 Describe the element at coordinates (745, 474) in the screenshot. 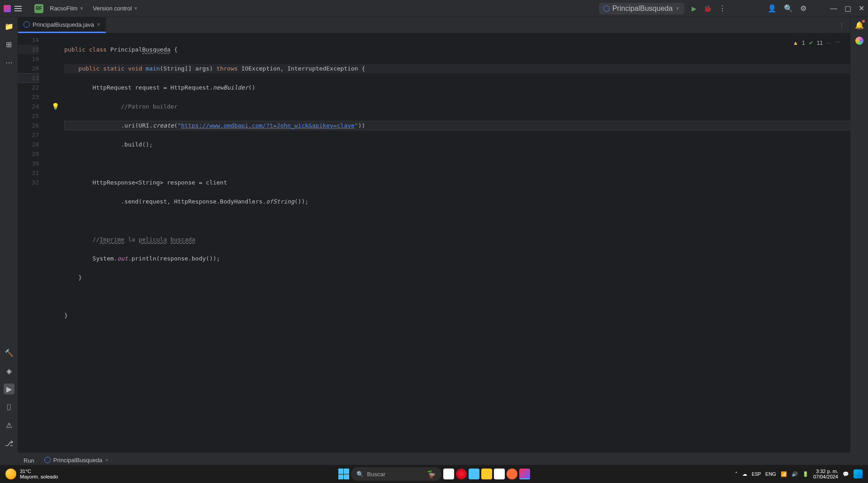

I see `onedrive-icon: ☁` at that location.